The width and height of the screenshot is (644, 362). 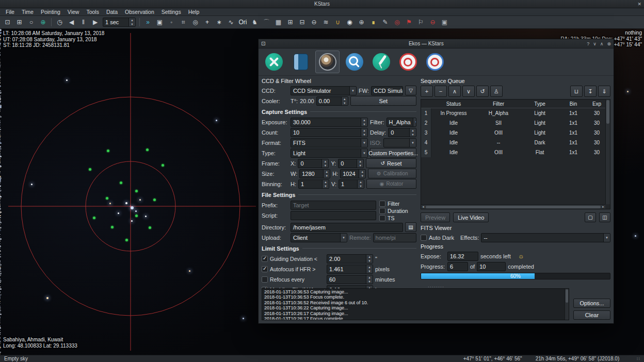 What do you see at coordinates (51, 12) in the screenshot?
I see `menu-item: Pointing` at bounding box center [51, 12].